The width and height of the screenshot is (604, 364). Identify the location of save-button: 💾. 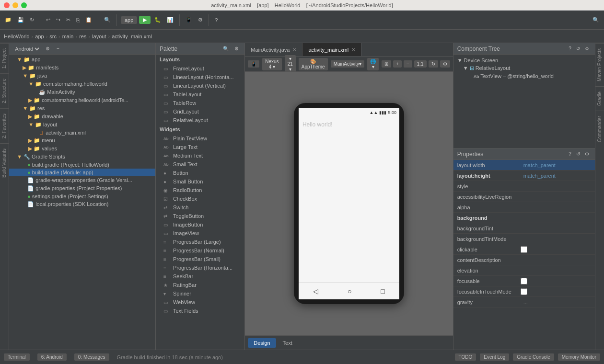
(21, 20).